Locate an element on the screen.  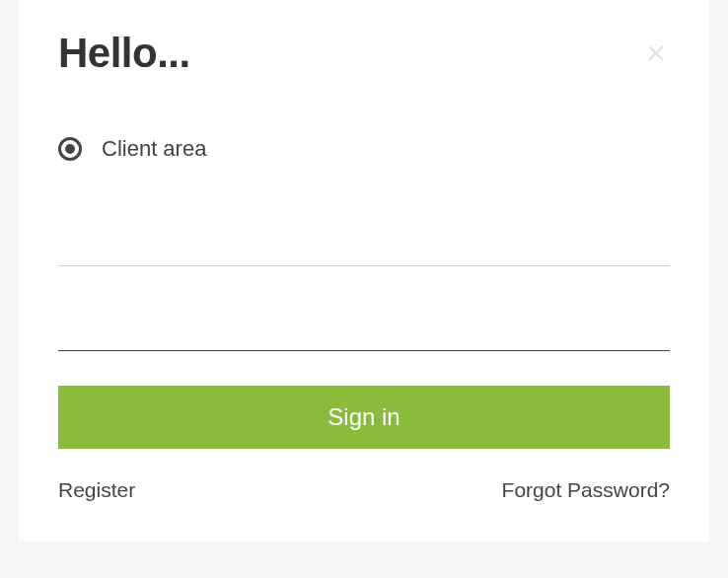
forgot-password-link: Forgot Password? is located at coordinates (586, 490).